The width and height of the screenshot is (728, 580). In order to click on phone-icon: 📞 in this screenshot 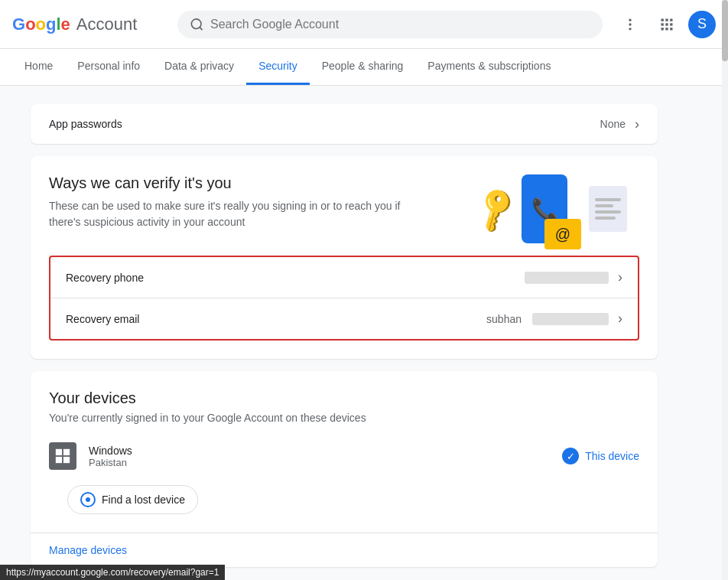, I will do `click(544, 210)`.